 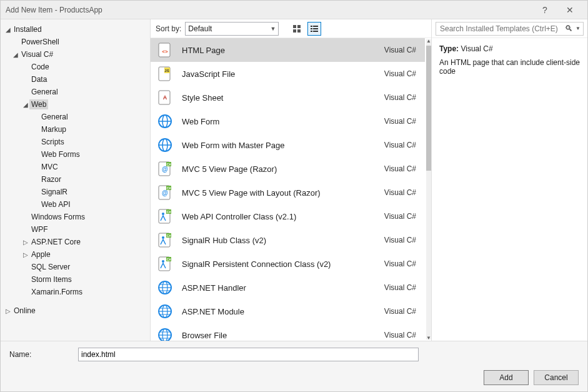 I want to click on template-row: C#Web API Controller Class (v2.1)Visual …, so click(x=287, y=216).